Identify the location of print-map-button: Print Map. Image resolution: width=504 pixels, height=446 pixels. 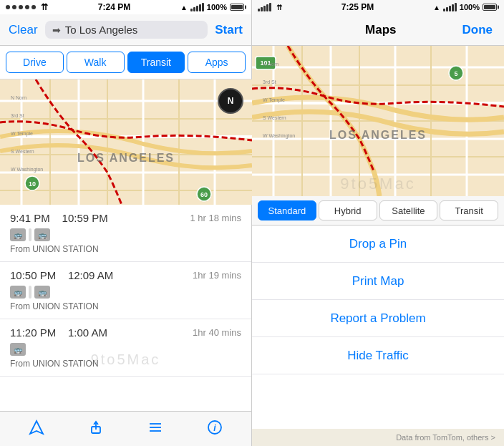
(378, 281).